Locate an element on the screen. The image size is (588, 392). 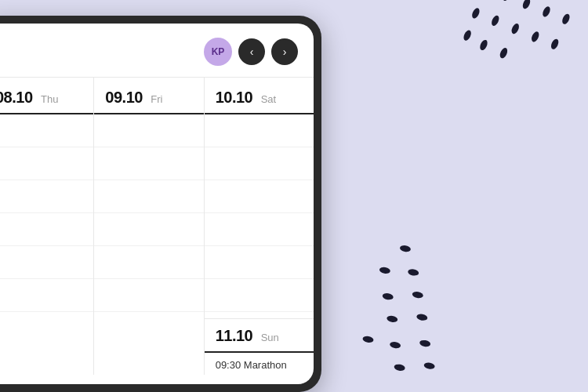
day-column-1: 09.10 Fri is located at coordinates (149, 226).